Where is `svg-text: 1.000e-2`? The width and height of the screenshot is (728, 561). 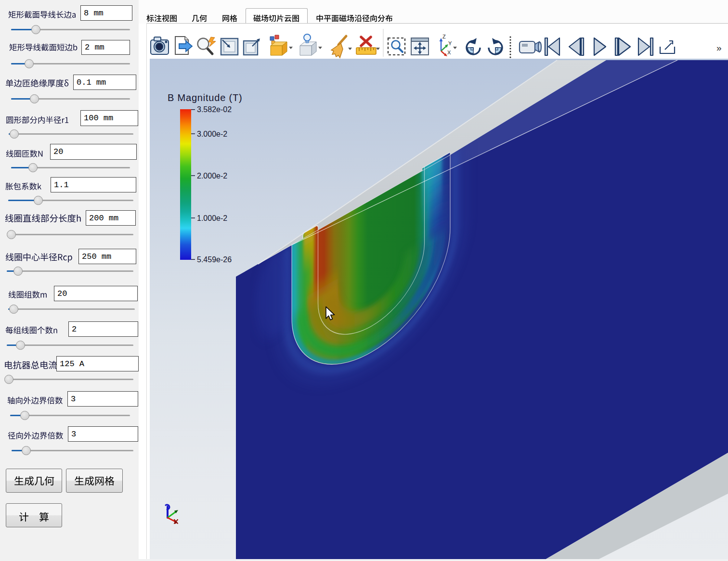
svg-text: 1.000e-2 is located at coordinates (212, 218).